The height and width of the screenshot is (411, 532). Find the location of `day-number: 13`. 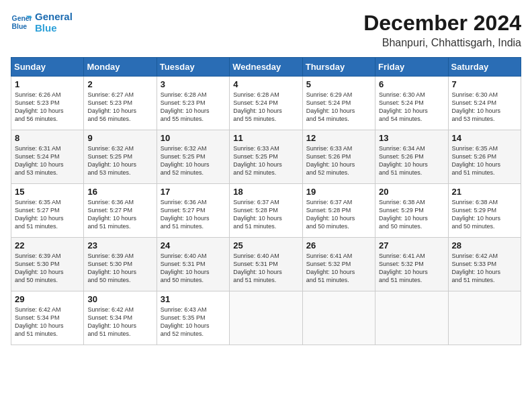

day-number: 13 is located at coordinates (411, 138).